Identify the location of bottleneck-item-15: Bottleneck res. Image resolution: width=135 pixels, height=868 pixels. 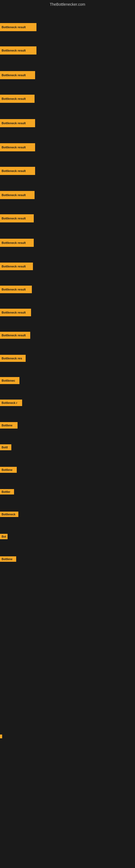
(13, 359).